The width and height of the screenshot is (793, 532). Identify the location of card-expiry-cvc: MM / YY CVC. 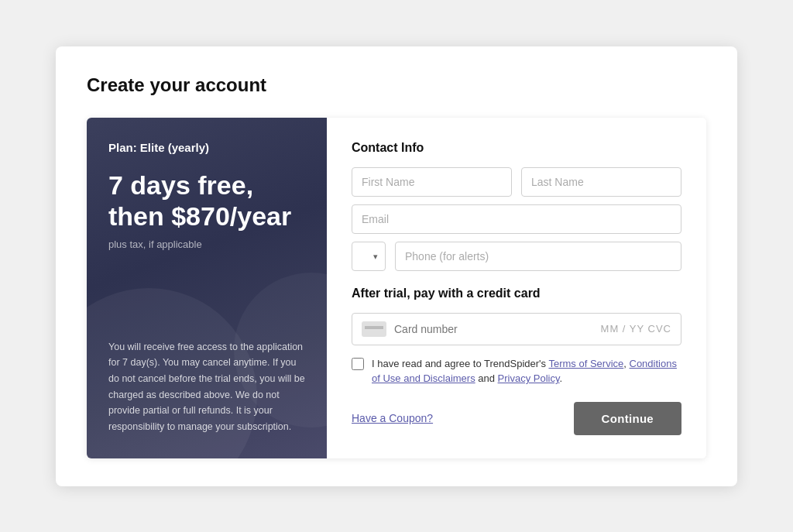
(637, 328).